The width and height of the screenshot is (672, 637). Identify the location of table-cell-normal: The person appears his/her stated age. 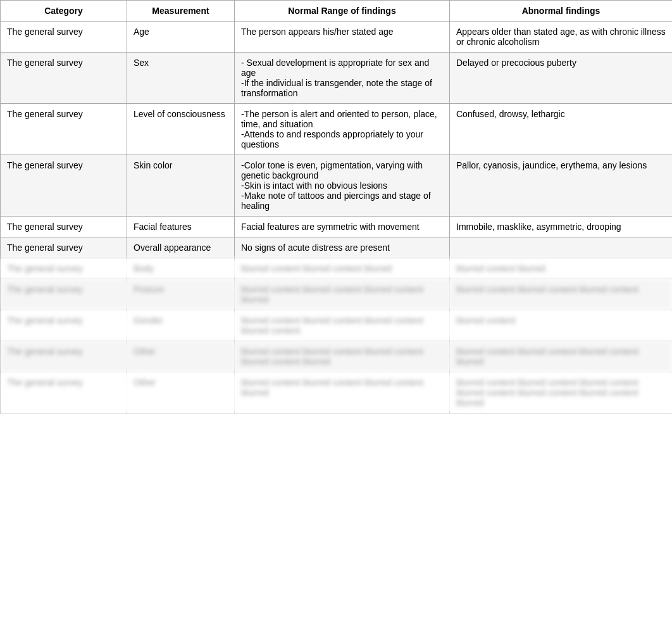
(342, 37).